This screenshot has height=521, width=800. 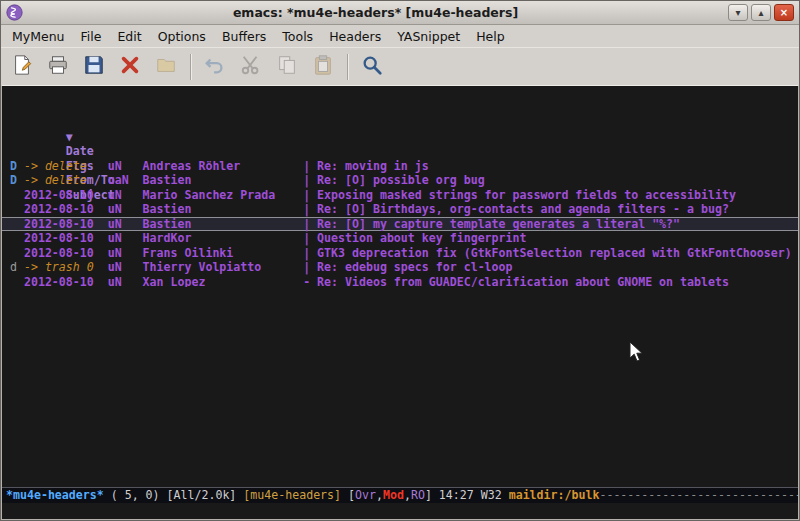 I want to click on new-file-icon, so click(x=22, y=67).